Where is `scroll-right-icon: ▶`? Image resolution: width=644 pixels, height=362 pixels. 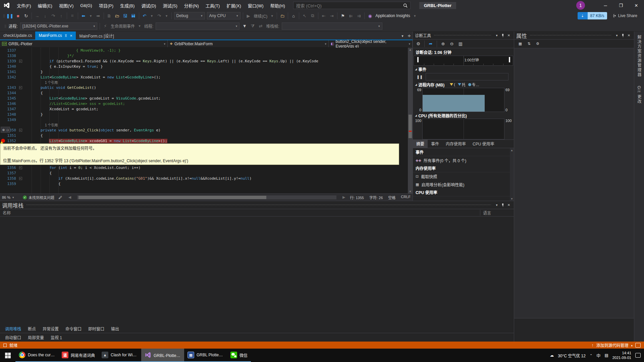
scroll-right-icon: ▶ is located at coordinates (344, 197).